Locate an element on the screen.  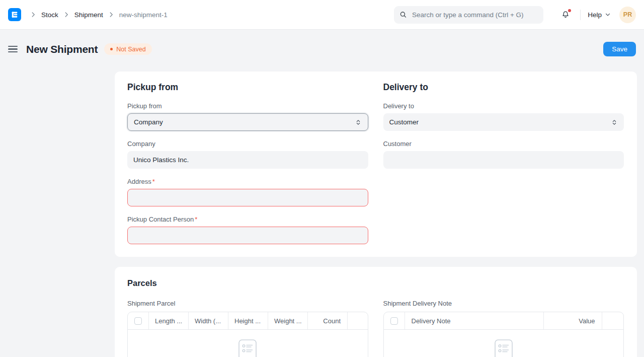
hamburger-icon is located at coordinates (13, 46).